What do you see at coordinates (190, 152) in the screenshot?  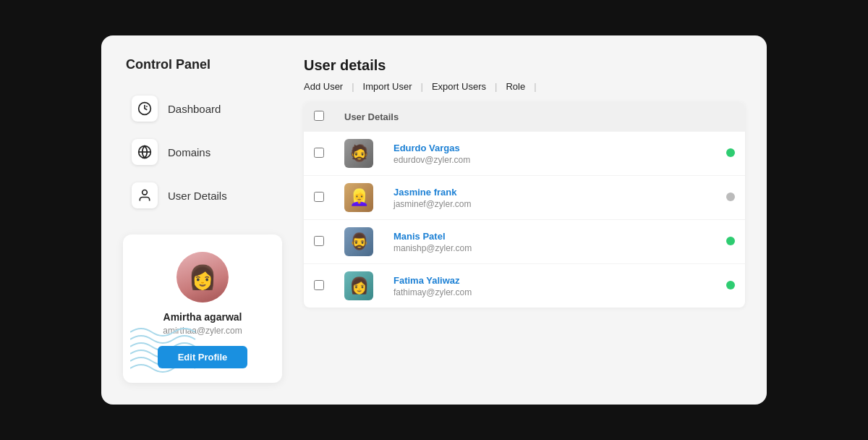 I see `domains-label: Domains` at bounding box center [190, 152].